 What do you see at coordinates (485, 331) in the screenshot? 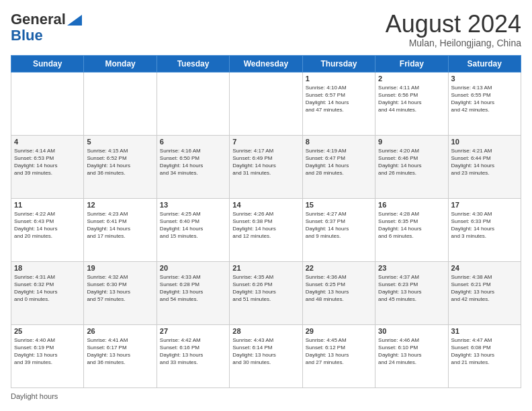
I see `day-number: 31` at bounding box center [485, 331].